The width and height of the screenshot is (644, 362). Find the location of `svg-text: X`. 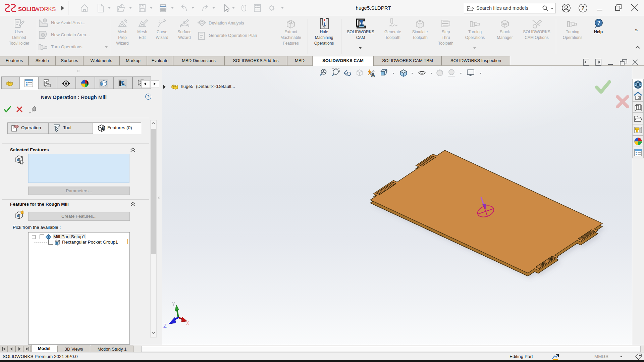

svg-text: X is located at coordinates (188, 323).